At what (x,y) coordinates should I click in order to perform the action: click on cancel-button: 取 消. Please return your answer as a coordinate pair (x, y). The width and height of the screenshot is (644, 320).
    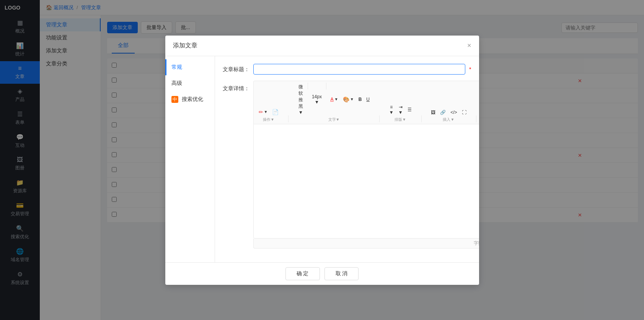
    Looking at the image, I should click on (342, 274).